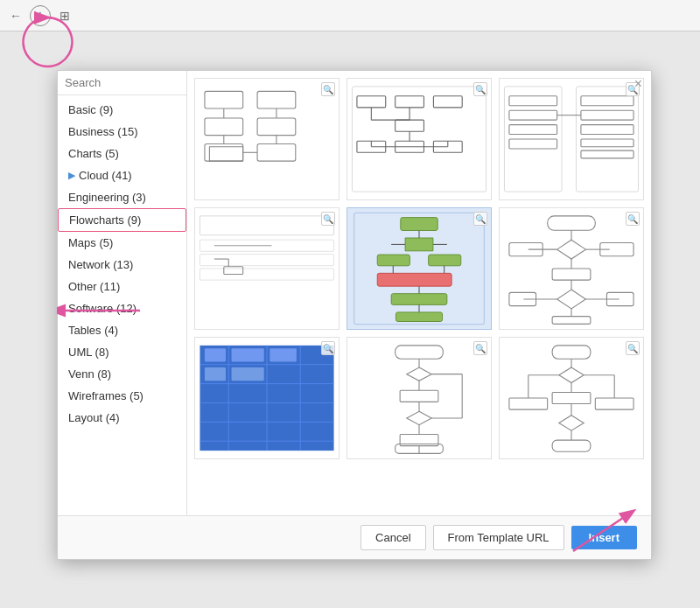  What do you see at coordinates (571, 139) in the screenshot?
I see `template-cell-3: 🔍` at bounding box center [571, 139].